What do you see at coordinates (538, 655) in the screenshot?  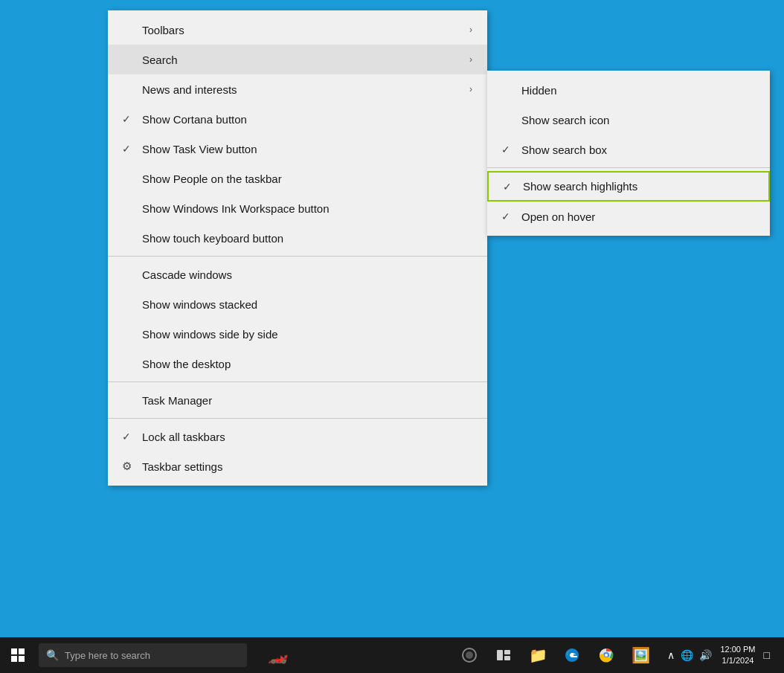 I see `file-explorer-button: 📁` at bounding box center [538, 655].